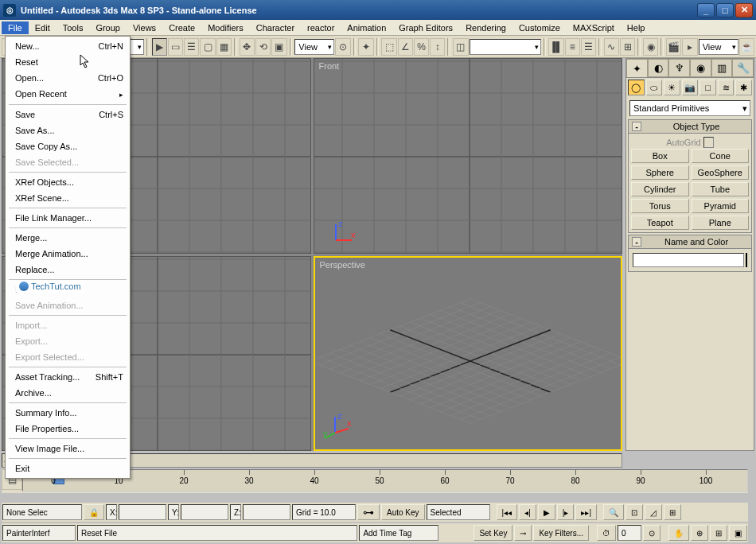 This screenshot has width=756, height=544. Describe the element at coordinates (634, 512) in the screenshot. I see `zoom-all-button: ⊡` at that location.